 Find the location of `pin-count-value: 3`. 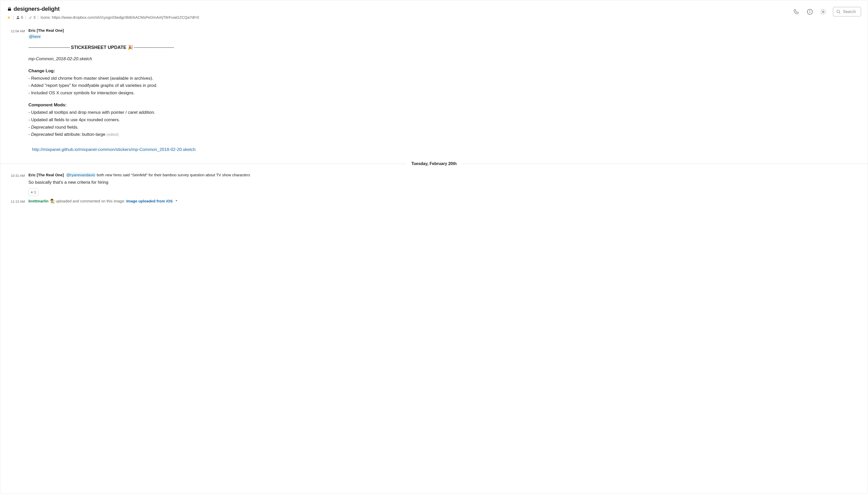

pin-count-value: 3 is located at coordinates (34, 18).